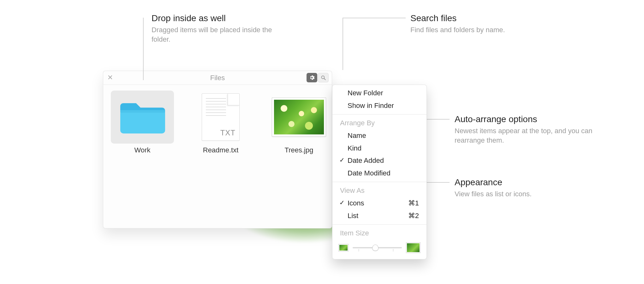 The width and height of the screenshot is (644, 284). What do you see at coordinates (221, 122) in the screenshot?
I see `file-item-txt: TXT Readme.txt` at bounding box center [221, 122].